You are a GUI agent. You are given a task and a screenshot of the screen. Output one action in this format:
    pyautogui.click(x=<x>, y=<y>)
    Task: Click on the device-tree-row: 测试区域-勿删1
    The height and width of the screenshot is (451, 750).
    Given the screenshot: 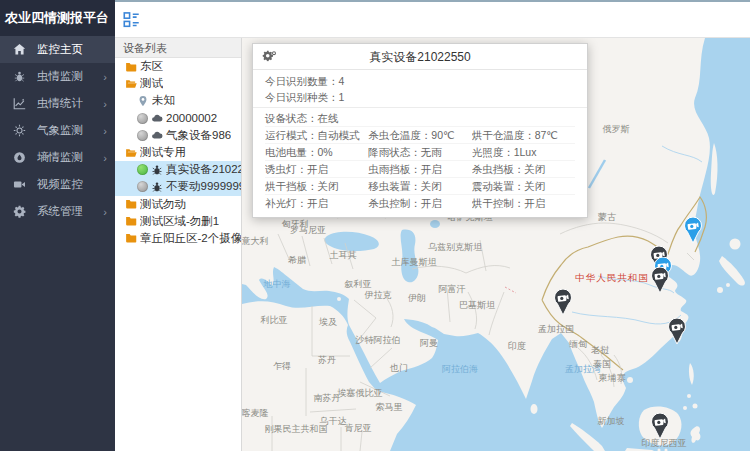 What is the action you would take?
    pyautogui.click(x=178, y=222)
    